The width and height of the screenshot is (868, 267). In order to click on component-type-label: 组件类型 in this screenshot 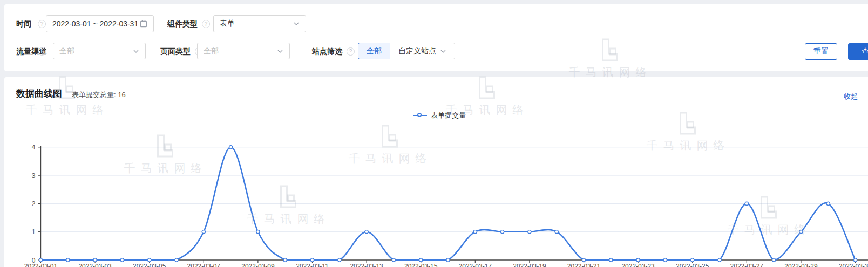, I will do `click(182, 24)`.